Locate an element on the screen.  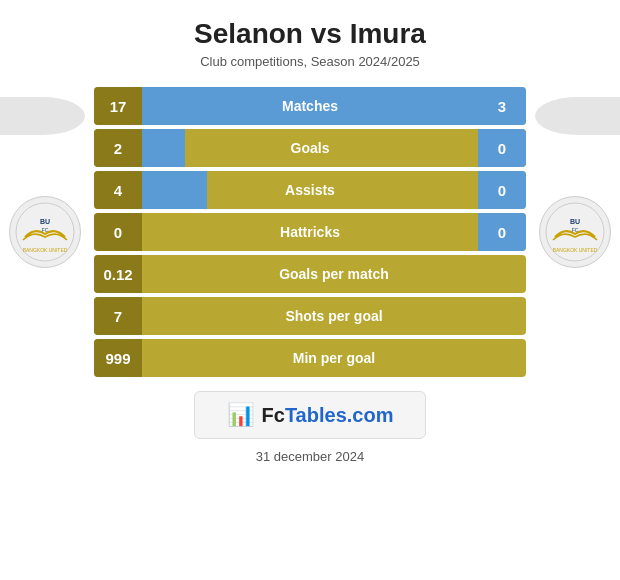
single-stat-row: 0.12Goals per match is located at coordinates (310, 274).